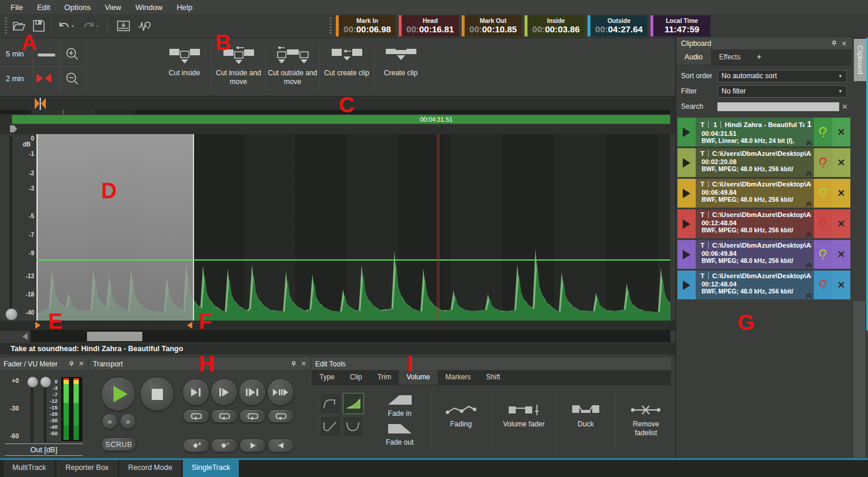 The image size is (868, 477). I want to click on search-input, so click(779, 107).